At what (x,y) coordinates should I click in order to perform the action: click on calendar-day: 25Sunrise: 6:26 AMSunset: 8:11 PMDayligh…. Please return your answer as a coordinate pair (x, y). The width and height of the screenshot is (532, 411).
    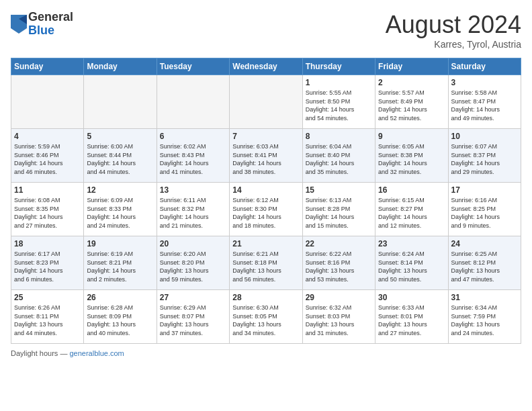
    Looking at the image, I should click on (48, 317).